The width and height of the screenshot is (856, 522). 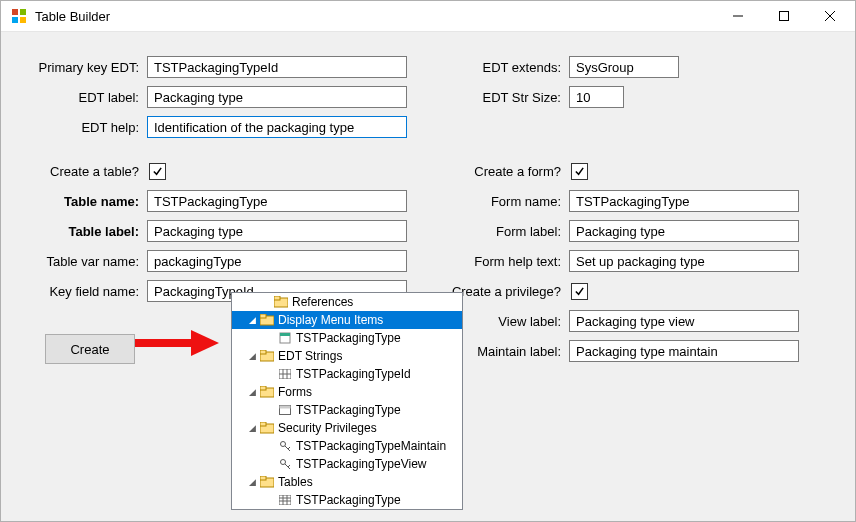 I want to click on edt-label-label: EDT label:, so click(x=78, y=98).